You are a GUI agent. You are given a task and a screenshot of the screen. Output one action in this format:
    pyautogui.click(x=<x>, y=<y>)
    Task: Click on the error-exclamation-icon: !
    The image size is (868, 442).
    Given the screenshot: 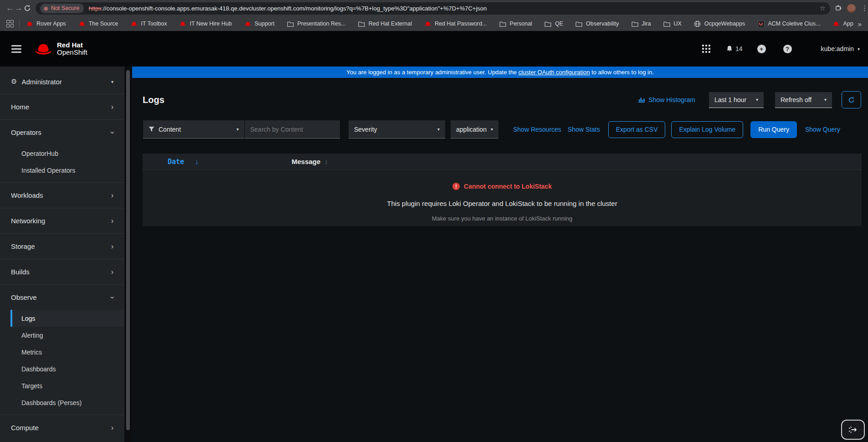 What is the action you would take?
    pyautogui.click(x=456, y=186)
    